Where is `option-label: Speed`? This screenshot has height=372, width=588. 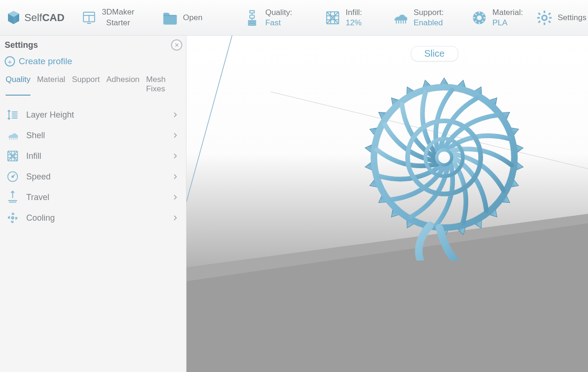 option-label: Speed is located at coordinates (38, 177).